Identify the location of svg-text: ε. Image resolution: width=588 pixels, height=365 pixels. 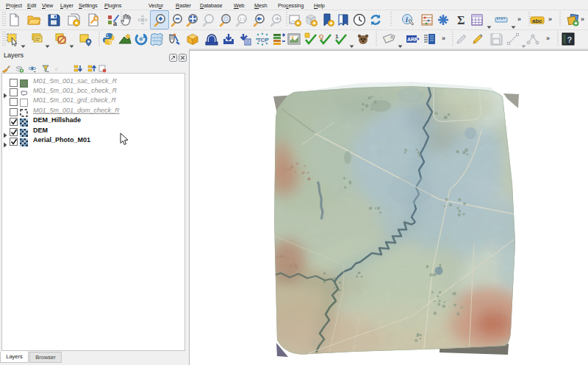
(57, 68).